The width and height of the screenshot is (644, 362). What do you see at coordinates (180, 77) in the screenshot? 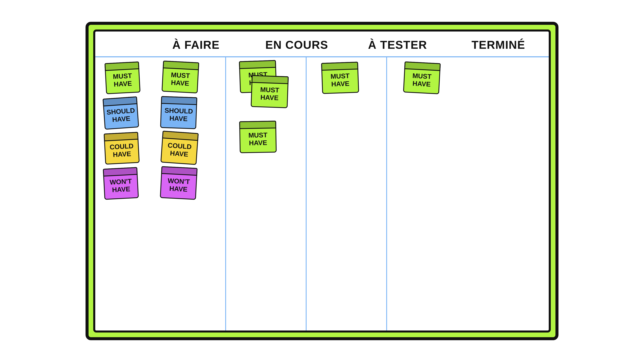
I see `note-must-have-afaire: MUSTHAVE` at bounding box center [180, 77].